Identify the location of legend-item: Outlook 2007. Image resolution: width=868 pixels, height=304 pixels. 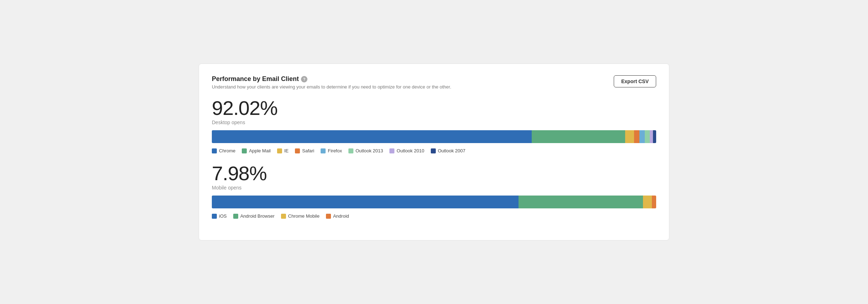
(448, 151).